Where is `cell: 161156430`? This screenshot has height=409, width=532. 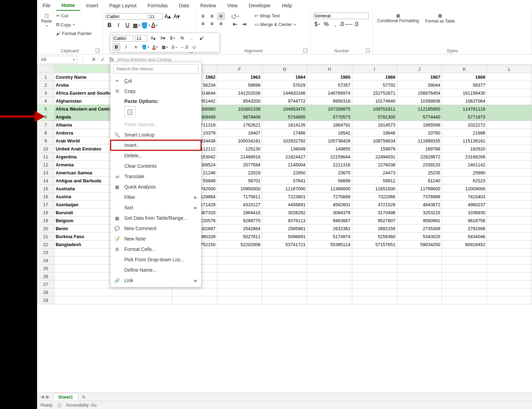 cell: 161156430 is located at coordinates (464, 93).